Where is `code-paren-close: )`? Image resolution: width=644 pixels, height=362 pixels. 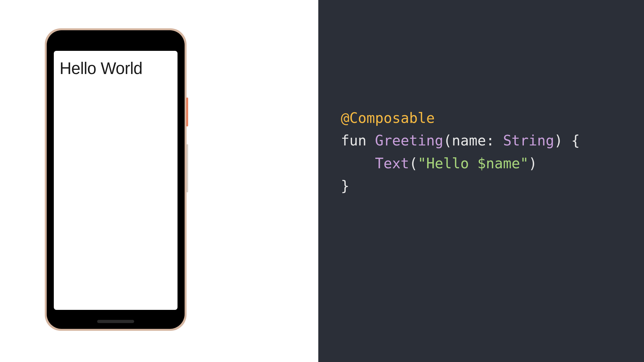 code-paren-close: ) is located at coordinates (559, 140).